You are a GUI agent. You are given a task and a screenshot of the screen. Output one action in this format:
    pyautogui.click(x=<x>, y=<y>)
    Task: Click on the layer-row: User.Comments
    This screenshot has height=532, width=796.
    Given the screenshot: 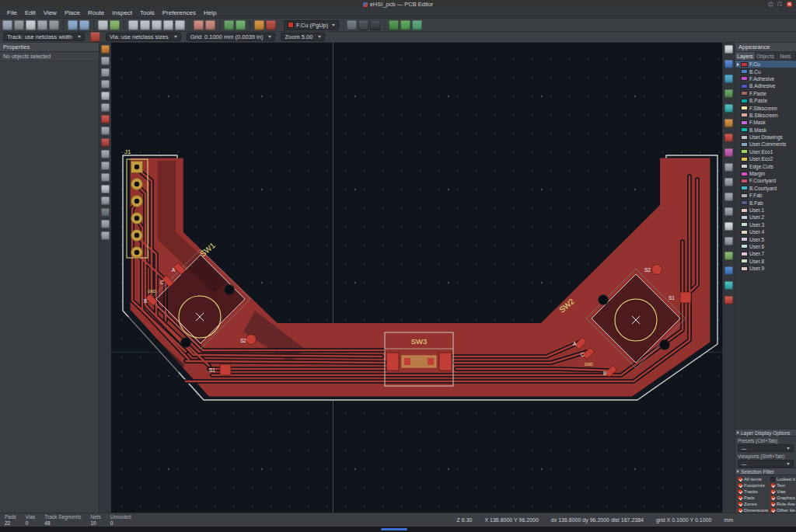 What is the action you would take?
    pyautogui.click(x=766, y=144)
    